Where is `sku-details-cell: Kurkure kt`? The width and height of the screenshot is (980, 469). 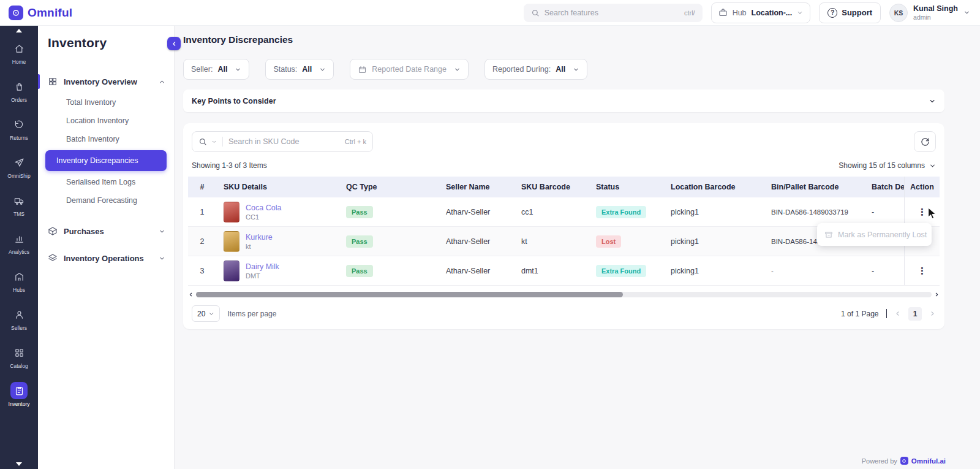 sku-details-cell: Kurkure kt is located at coordinates (277, 242).